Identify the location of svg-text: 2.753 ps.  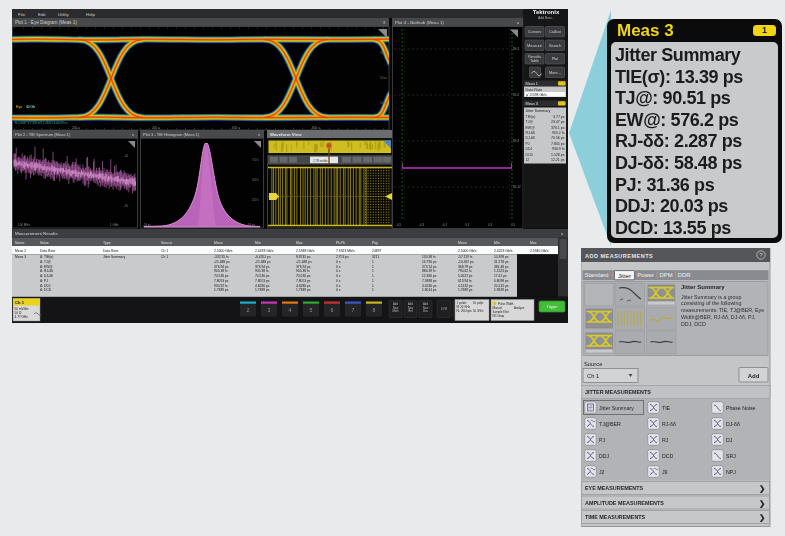
(342, 257).